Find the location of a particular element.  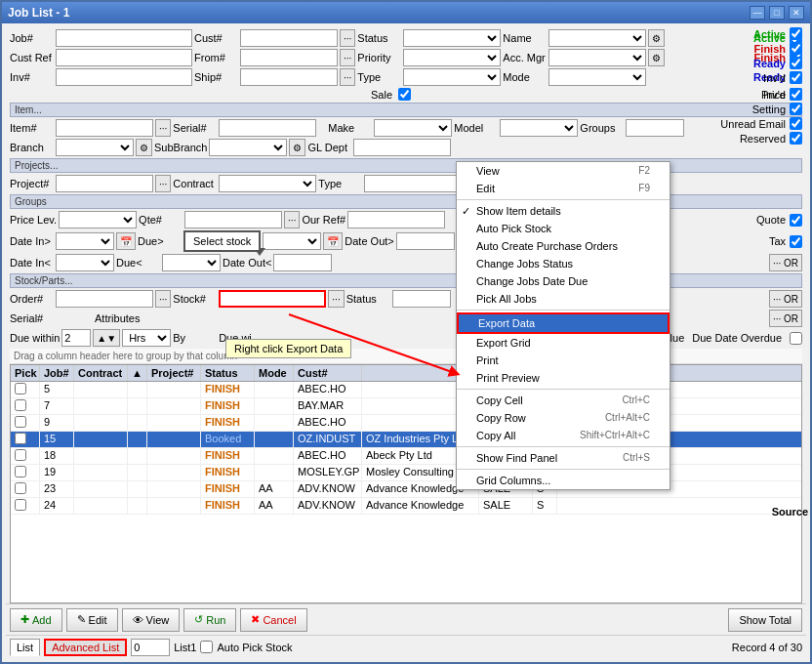

projectno-input is located at coordinates (104, 184).